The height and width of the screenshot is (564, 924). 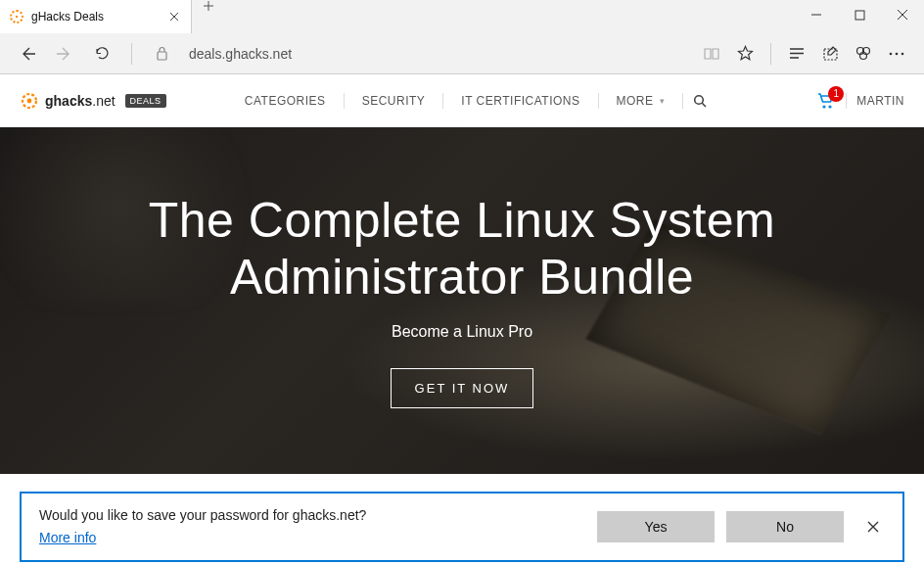 I want to click on minimize-button, so click(x=816, y=15).